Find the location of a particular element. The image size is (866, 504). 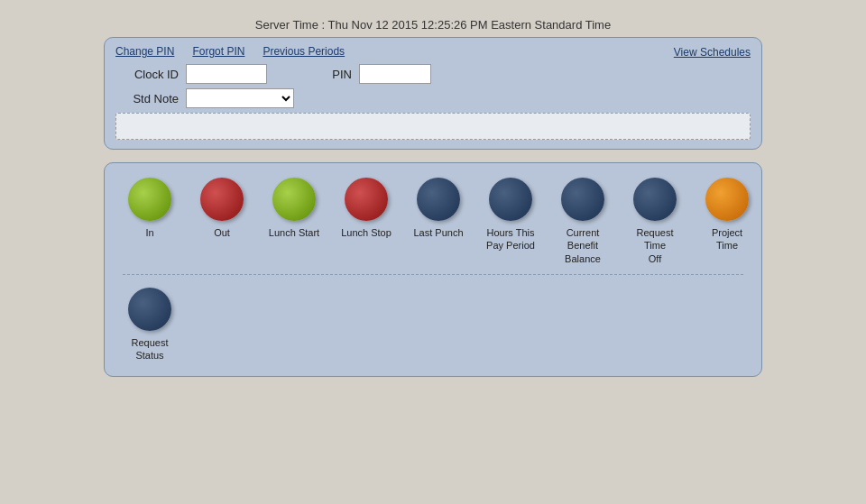

previous-periods-link: Previous Periods is located at coordinates (303, 52).